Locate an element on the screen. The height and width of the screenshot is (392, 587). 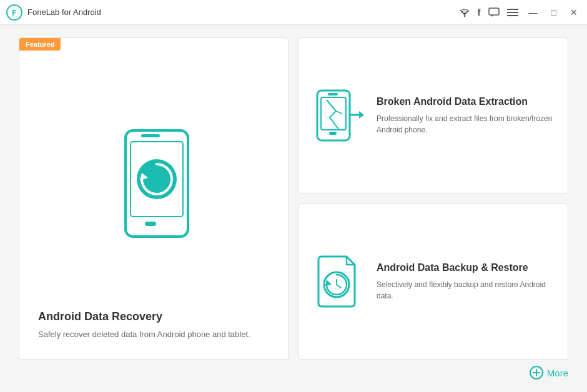
recovery-icon-area is located at coordinates (154, 180).